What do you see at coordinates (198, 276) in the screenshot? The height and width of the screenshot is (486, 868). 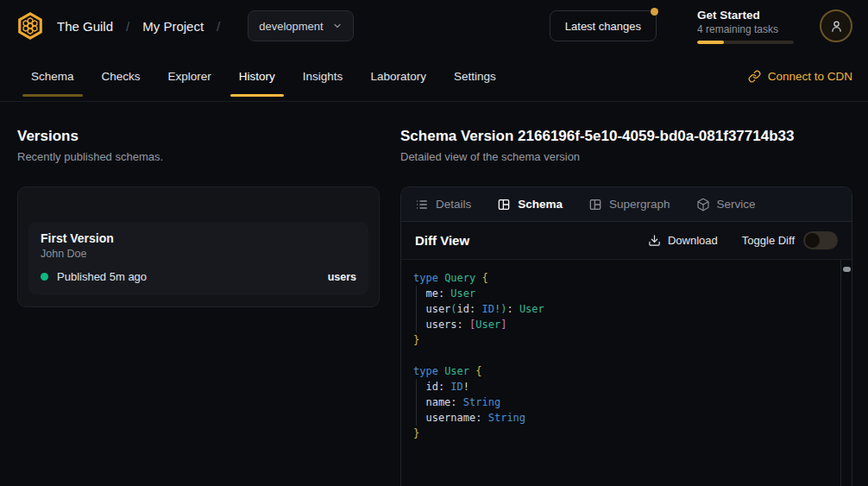 I see `version-meta-row: Published 5m ago users` at bounding box center [198, 276].